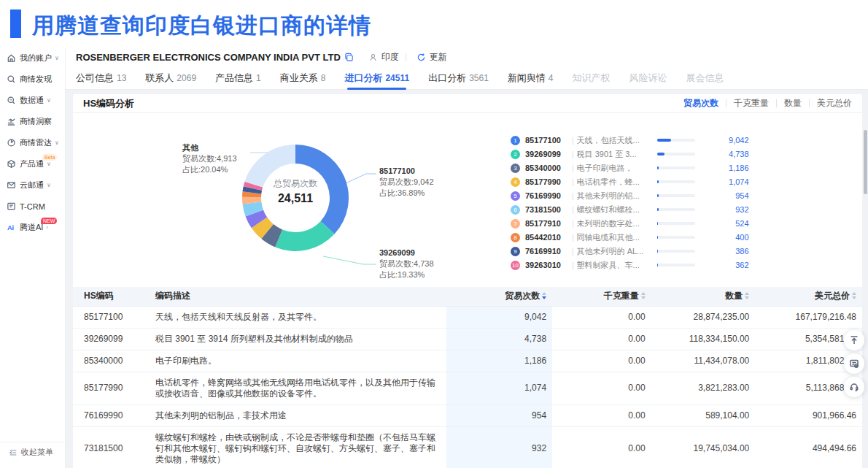  I want to click on tab-count: 3561, so click(478, 78).